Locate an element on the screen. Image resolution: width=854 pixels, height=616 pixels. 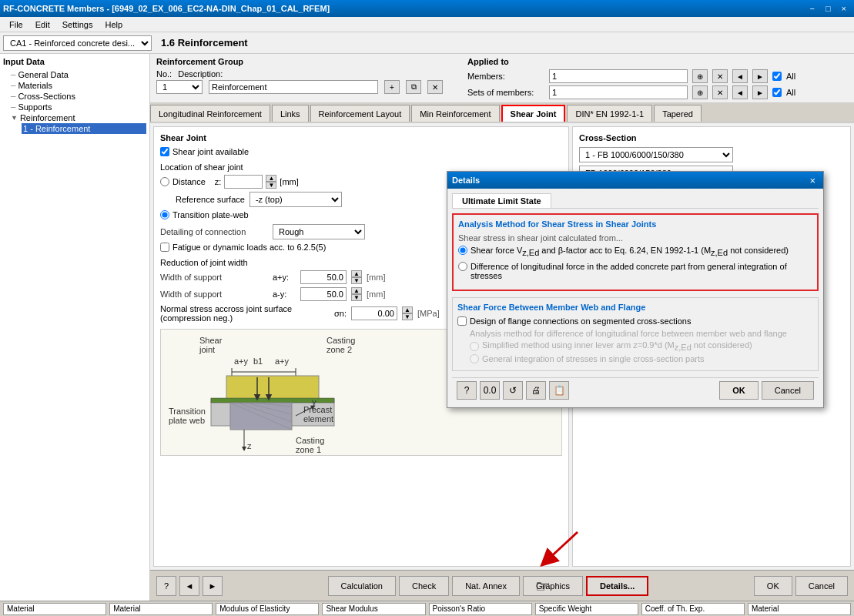
tab-min-reinforcement: Min Reinforcement is located at coordinates (455, 113).